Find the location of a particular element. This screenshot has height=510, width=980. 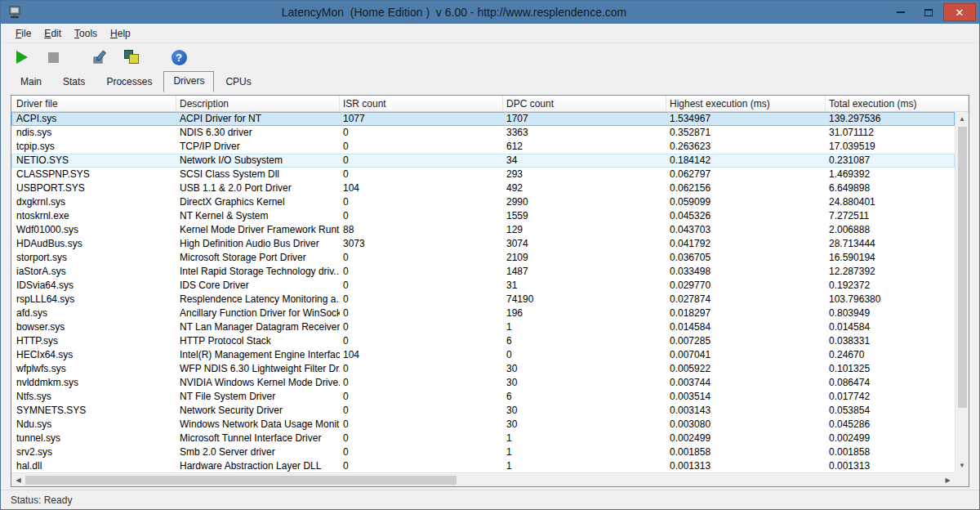

table-row: HDAudBus.sysHigh Definition Audio Bus Dr… is located at coordinates (483, 244).